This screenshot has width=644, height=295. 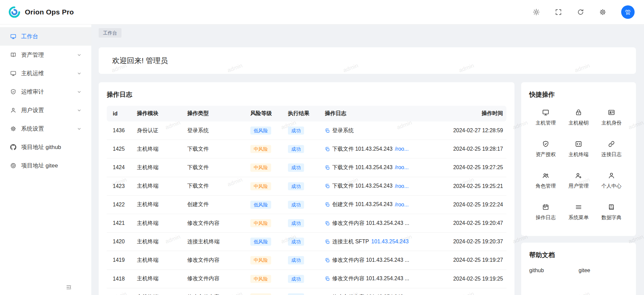 What do you see at coordinates (46, 166) in the screenshot?
I see `sidebar-item-gitee: 项目地址 gitee` at bounding box center [46, 166].